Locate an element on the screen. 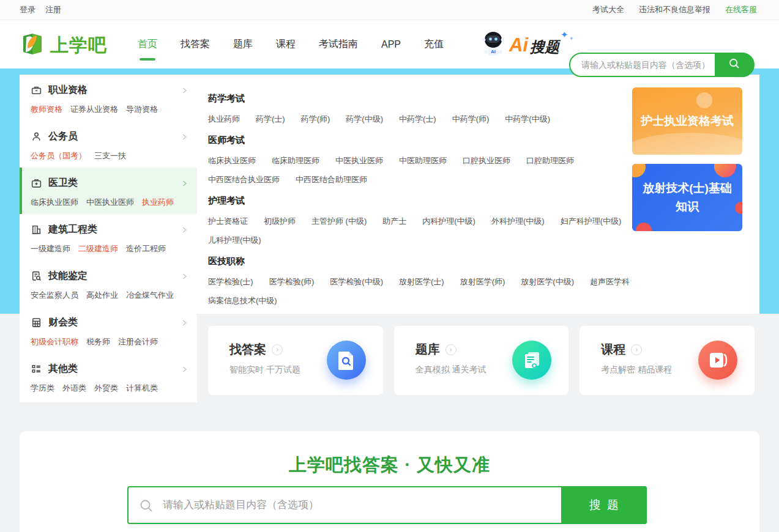  exam-link: 药学(士) is located at coordinates (270, 119).